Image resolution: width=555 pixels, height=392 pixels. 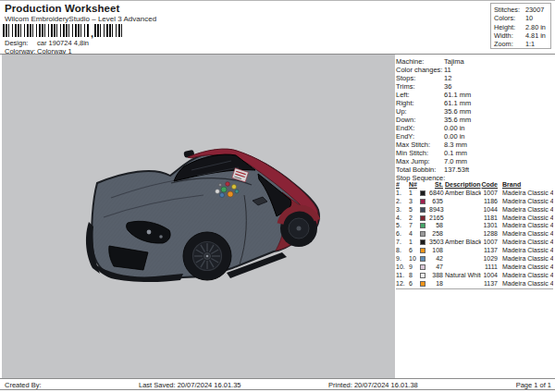 I want to click on table-header-row: #N#St.DescriptionCodeBrand, so click(x=475, y=185).